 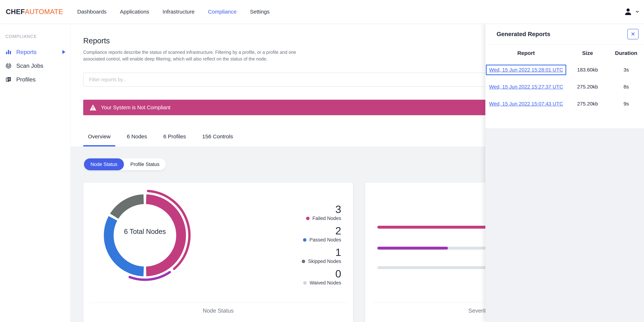 What do you see at coordinates (64, 52) in the screenshot?
I see `submenu-arrow-icon` at bounding box center [64, 52].